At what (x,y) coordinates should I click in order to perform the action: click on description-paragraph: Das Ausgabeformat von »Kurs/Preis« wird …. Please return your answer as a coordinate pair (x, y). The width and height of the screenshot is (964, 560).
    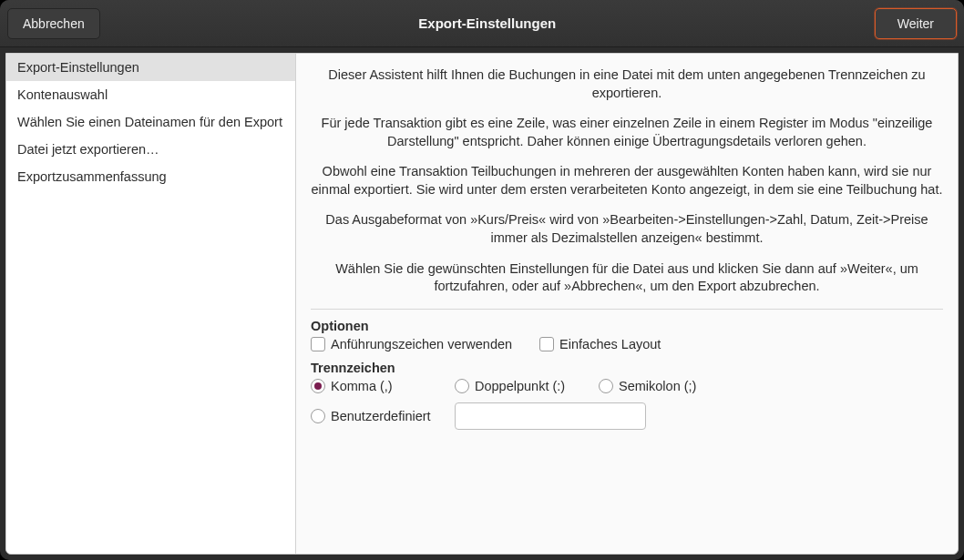
    Looking at the image, I should click on (627, 229).